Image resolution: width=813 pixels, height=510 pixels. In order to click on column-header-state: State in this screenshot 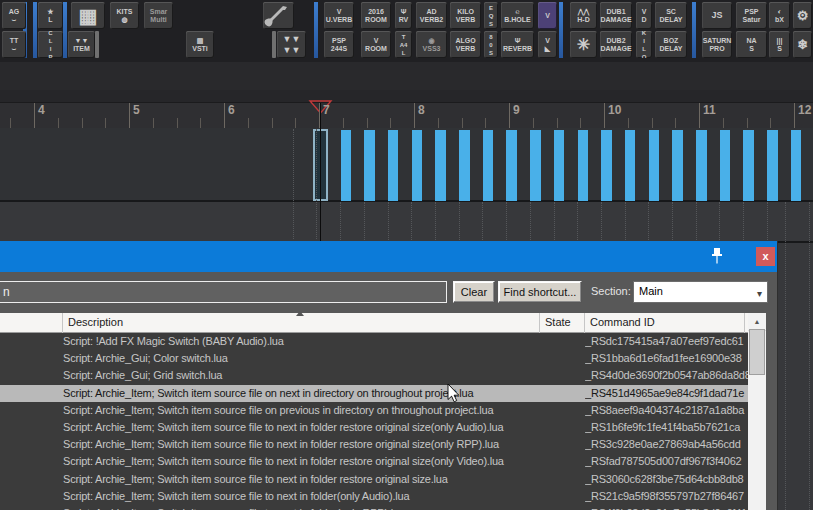, I will do `click(562, 323)`.